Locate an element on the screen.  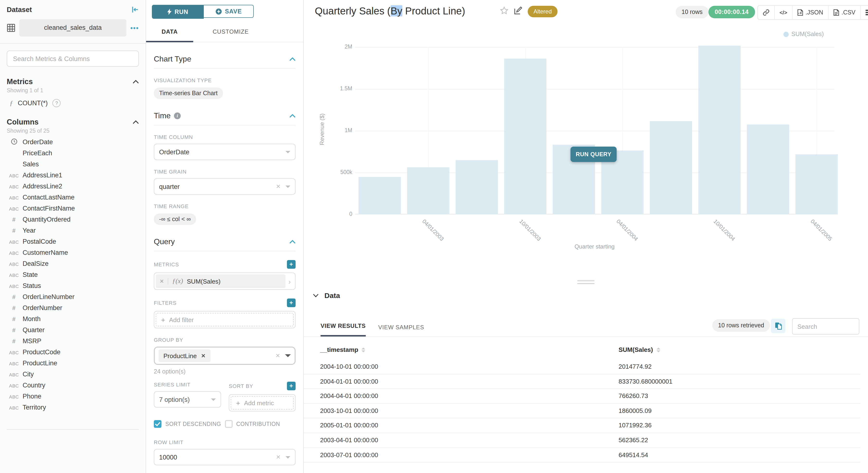
add-filter-dropzone: + Add filter is located at coordinates (225, 320).